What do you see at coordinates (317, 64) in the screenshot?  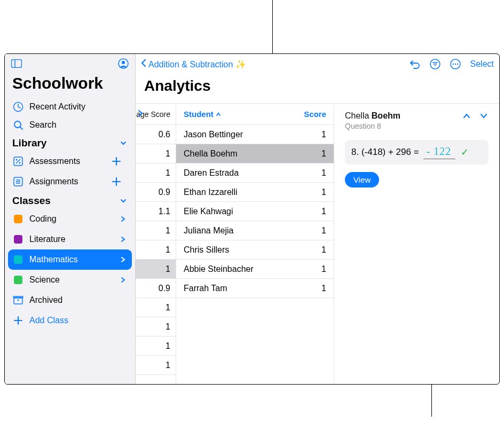 I see `topbar: Addition & Subtraction ✨ Select` at bounding box center [317, 64].